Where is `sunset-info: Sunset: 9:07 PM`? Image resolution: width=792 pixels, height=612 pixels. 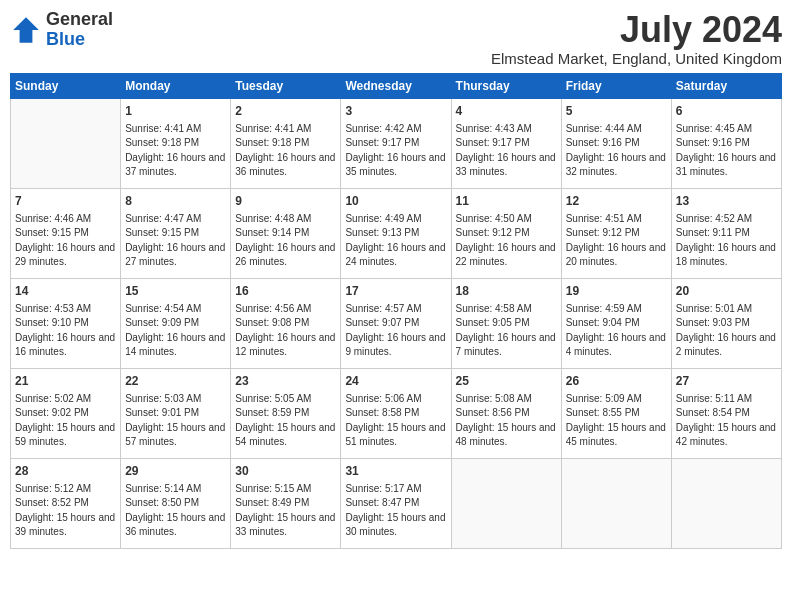 sunset-info: Sunset: 9:07 PM is located at coordinates (382, 322).